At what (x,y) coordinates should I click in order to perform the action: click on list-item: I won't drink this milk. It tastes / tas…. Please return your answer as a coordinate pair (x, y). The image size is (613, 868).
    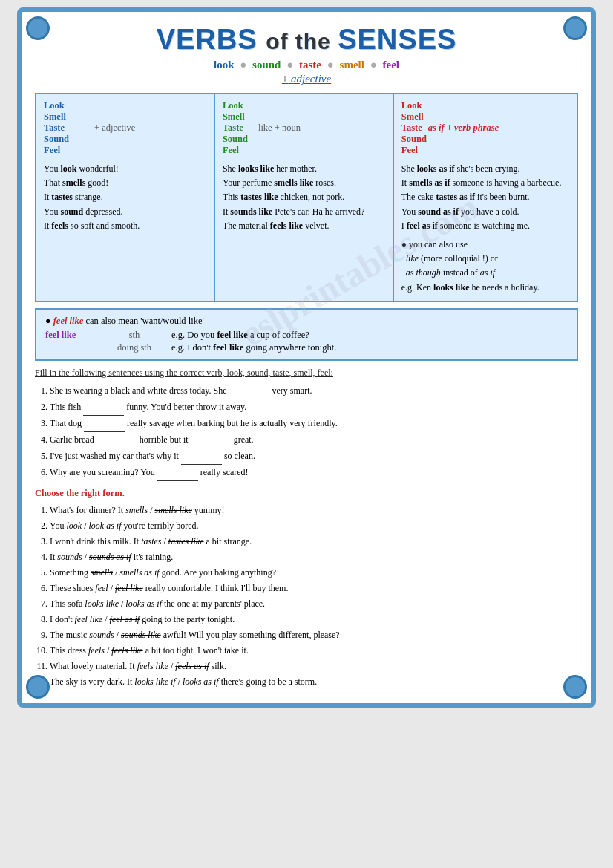
    Looking at the image, I should click on (314, 542).